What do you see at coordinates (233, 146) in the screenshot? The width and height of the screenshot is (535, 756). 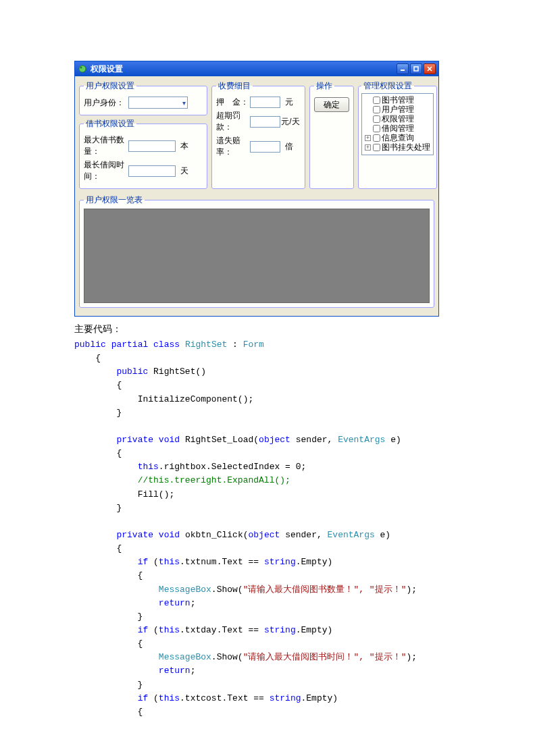 I see `label-lost: 遗失赔率：` at bounding box center [233, 146].